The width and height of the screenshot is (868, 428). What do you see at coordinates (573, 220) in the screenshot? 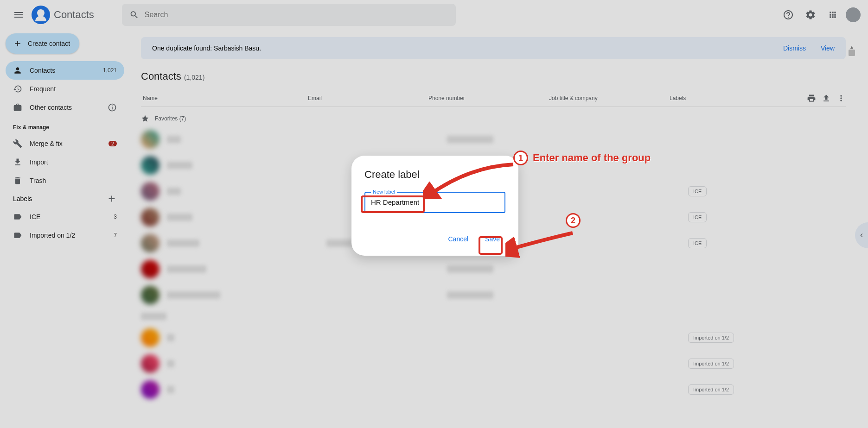
I see `annotation-step-2: 2` at bounding box center [573, 220].